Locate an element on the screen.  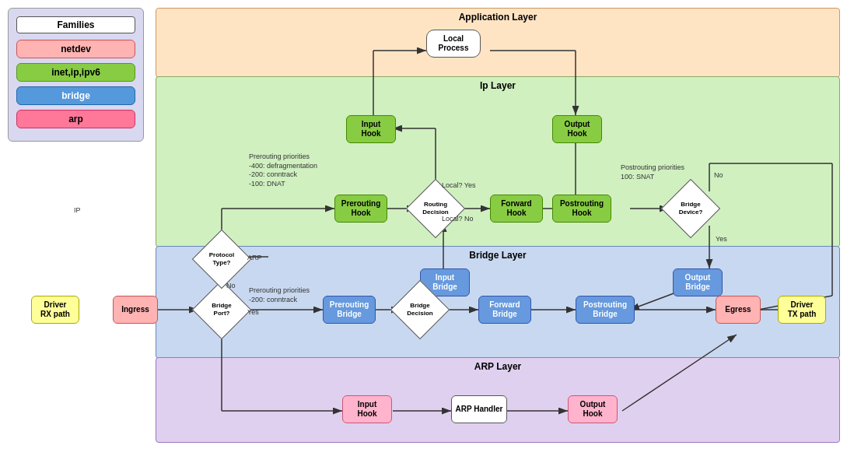
ingress-box: Ingress is located at coordinates (135, 310).